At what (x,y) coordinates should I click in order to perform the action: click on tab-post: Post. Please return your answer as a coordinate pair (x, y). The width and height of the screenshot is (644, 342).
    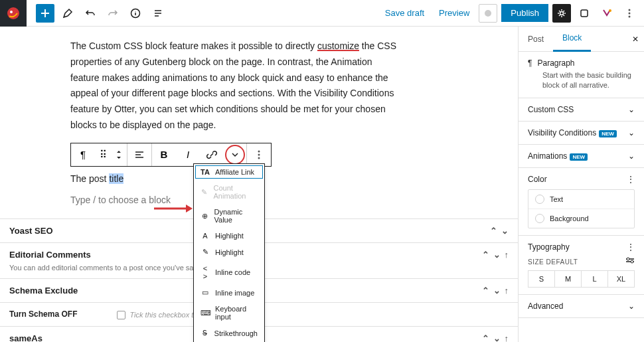
    Looking at the image, I should click on (536, 39).